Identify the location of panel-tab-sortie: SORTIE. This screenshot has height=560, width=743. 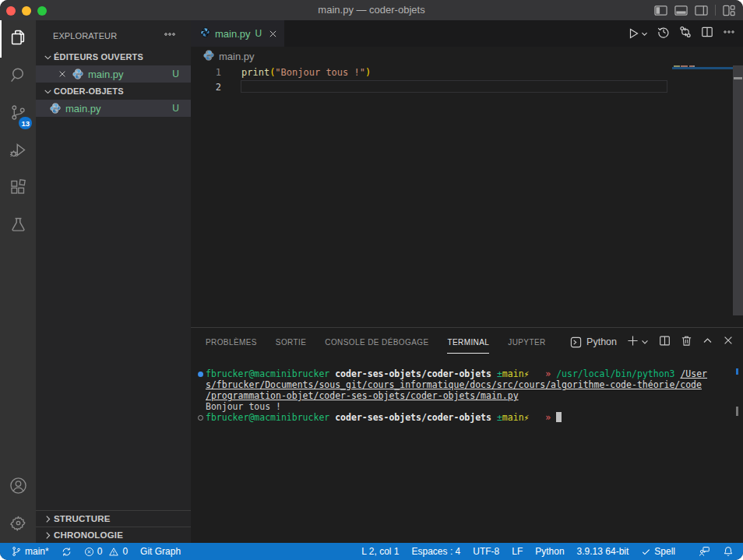
(291, 342).